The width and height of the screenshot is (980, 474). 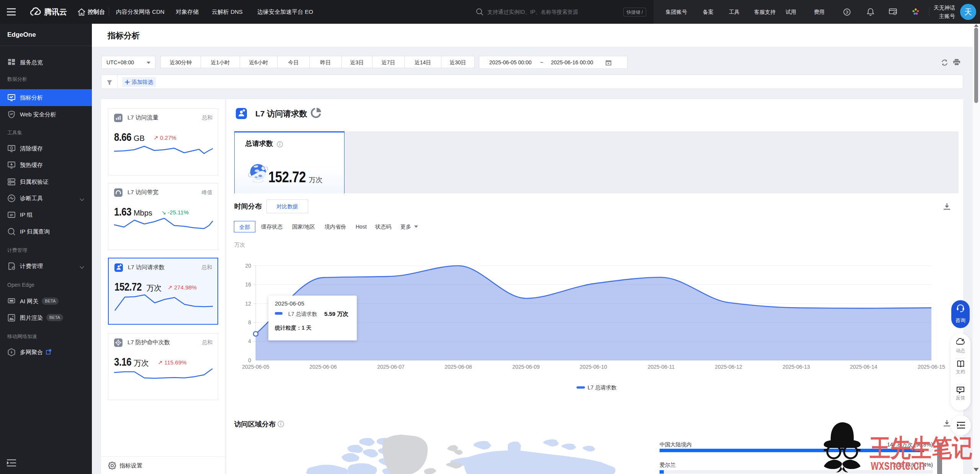 What do you see at coordinates (323, 367) in the screenshot?
I see `svg-text: 2025-06-06` at bounding box center [323, 367].